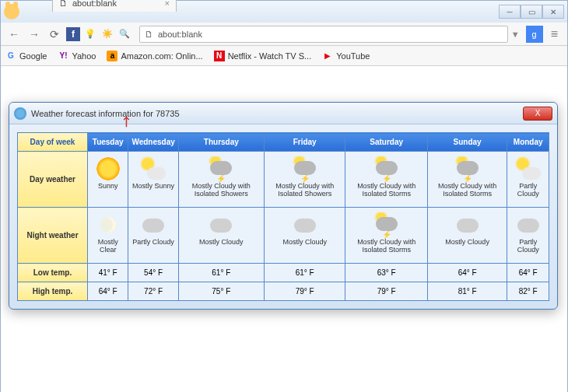  What do you see at coordinates (107, 247) in the screenshot?
I see `weather-label: Mostly Clear` at bounding box center [107, 247].